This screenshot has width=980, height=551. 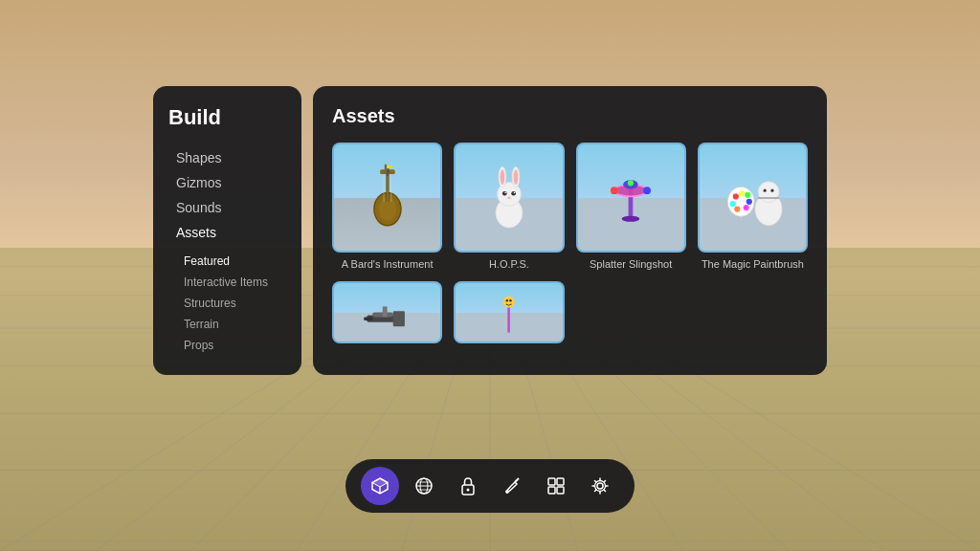 What do you see at coordinates (228, 303) in the screenshot?
I see `sidebar-subitem-structures: Structures` at bounding box center [228, 303].